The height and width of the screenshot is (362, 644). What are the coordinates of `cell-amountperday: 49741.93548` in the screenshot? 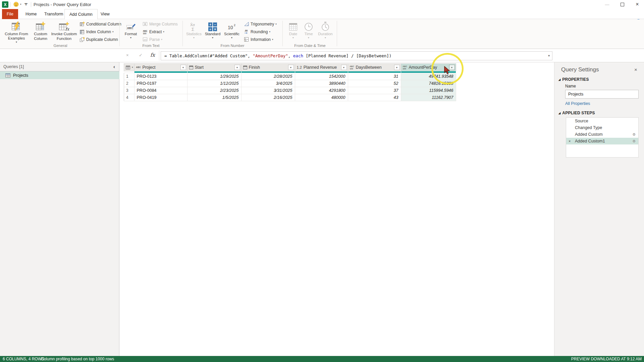 It's located at (428, 76).